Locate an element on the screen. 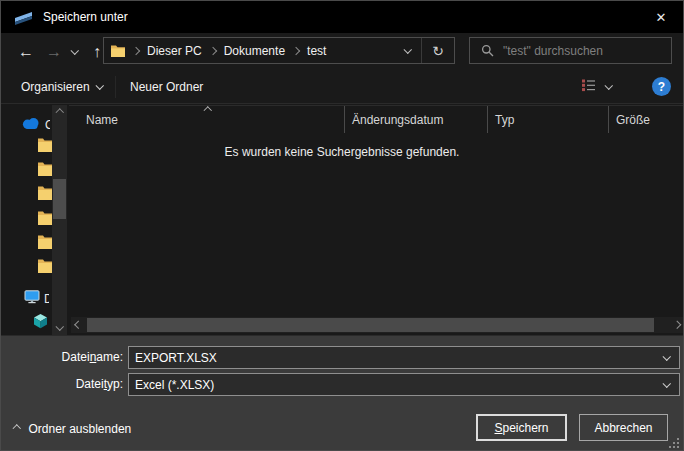 The width and height of the screenshot is (684, 451). computer-monitor-icon is located at coordinates (32, 298).